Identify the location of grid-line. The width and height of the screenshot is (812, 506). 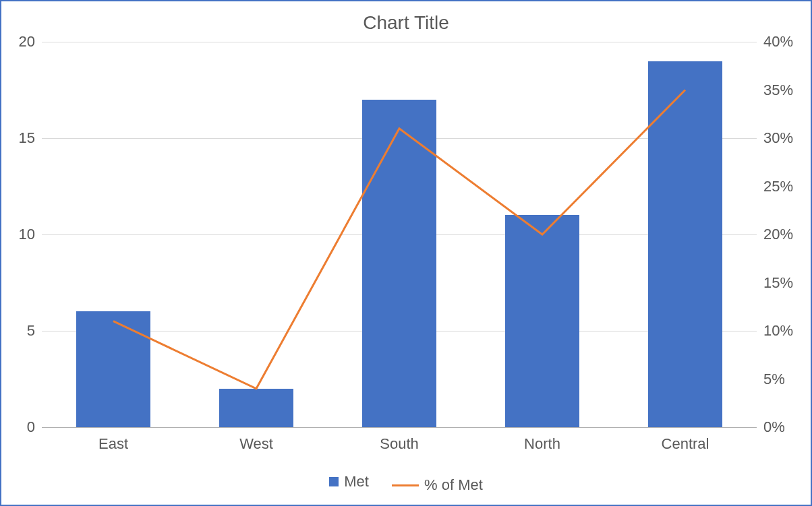
(399, 42).